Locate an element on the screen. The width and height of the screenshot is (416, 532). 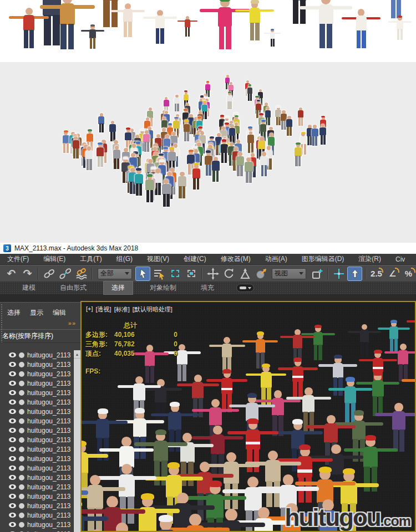
explorer-tab-显示: 显示 is located at coordinates (37, 313).